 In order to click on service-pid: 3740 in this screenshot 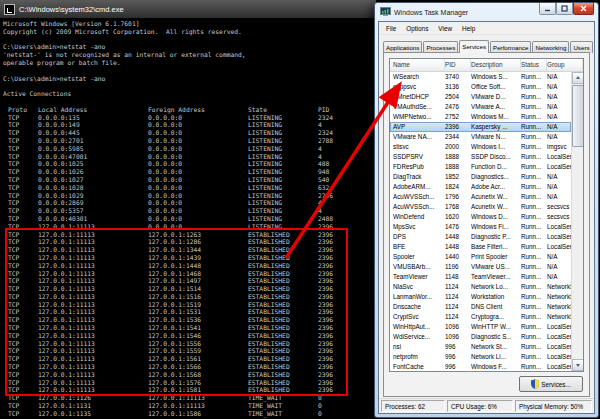, I will do `click(458, 77)`.